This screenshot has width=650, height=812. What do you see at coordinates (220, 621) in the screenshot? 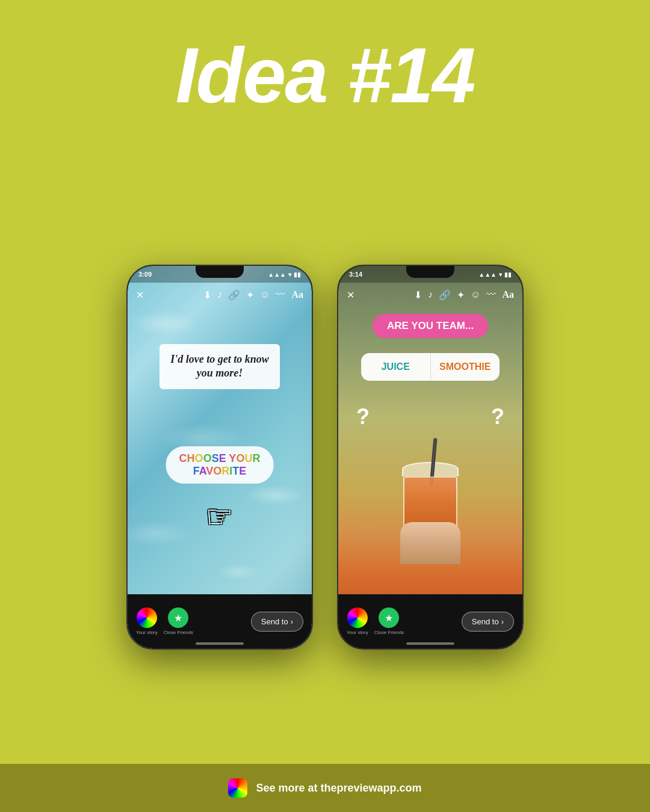
I see `bottom-bar-1: Your story ★ Close Friends Send to ›` at bounding box center [220, 621].